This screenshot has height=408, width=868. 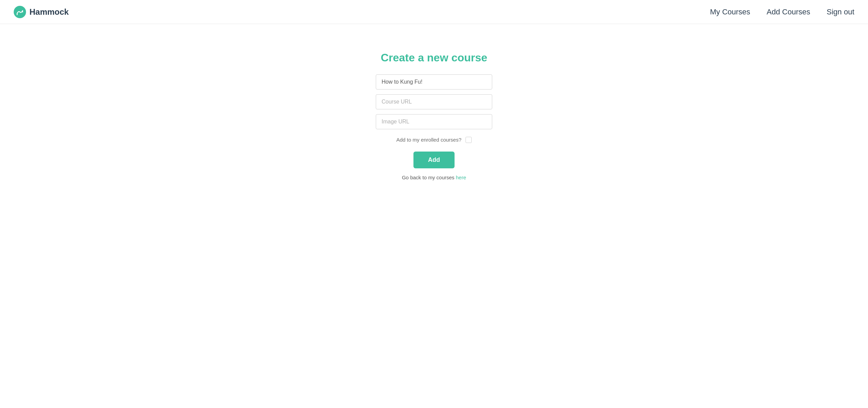 What do you see at coordinates (434, 12) in the screenshot?
I see `navbar: Hammock My Courses Add Courses Sign out` at bounding box center [434, 12].